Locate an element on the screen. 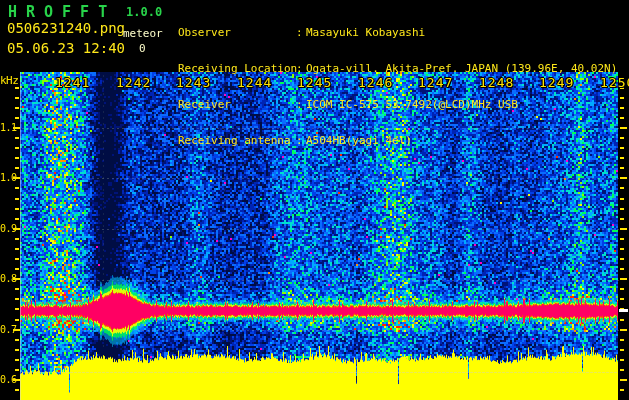  time-tick-label: 1250 is located at coordinates (614, 82).